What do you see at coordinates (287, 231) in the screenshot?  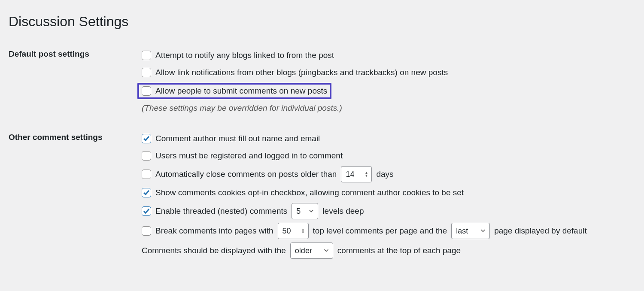 I see `input-comments-per-page-value: 50` at bounding box center [287, 231].